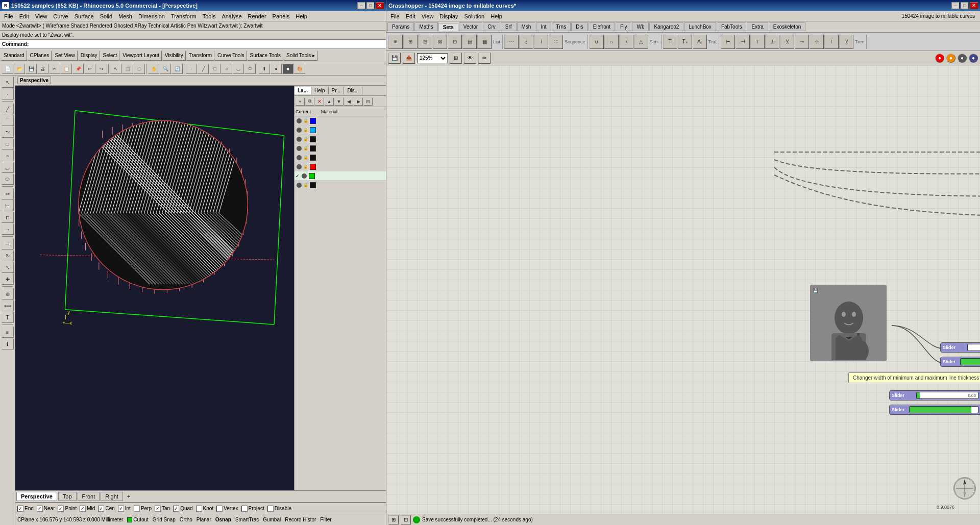 The image size is (980, 525). Describe the element at coordinates (164, 519) in the screenshot. I see `grid-snap: Grid Snap` at that location.